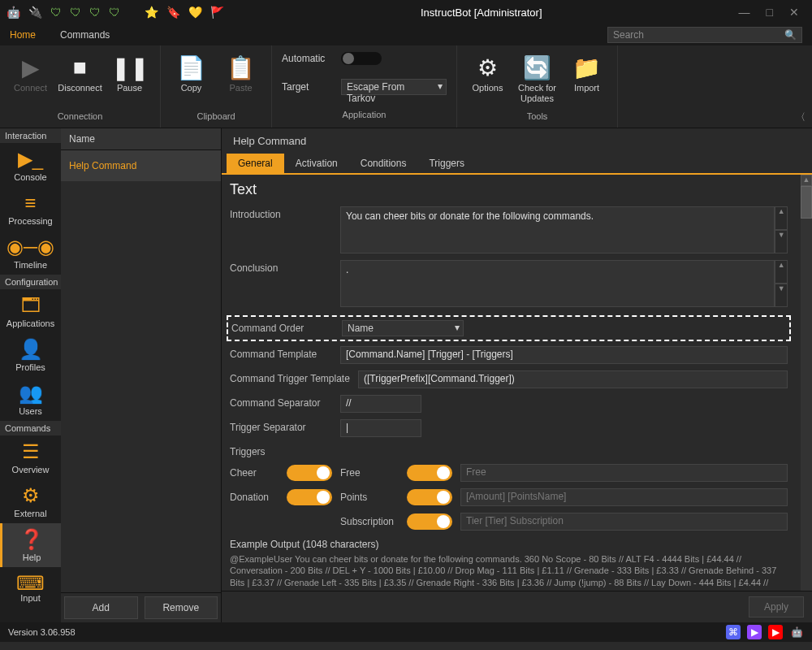 The width and height of the screenshot is (812, 650). I want to click on example-output-title: Example Output (1048 characters), so click(508, 544).